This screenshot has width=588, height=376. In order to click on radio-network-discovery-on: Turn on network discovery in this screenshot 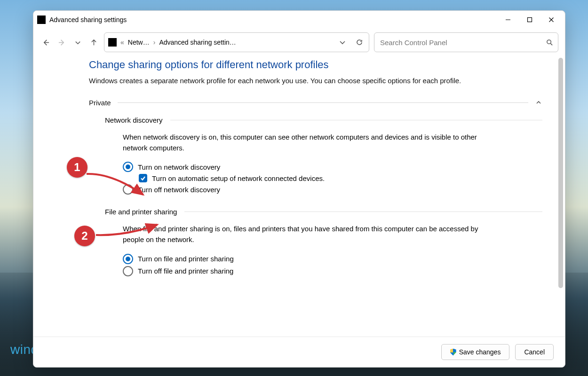, I will do `click(333, 167)`.